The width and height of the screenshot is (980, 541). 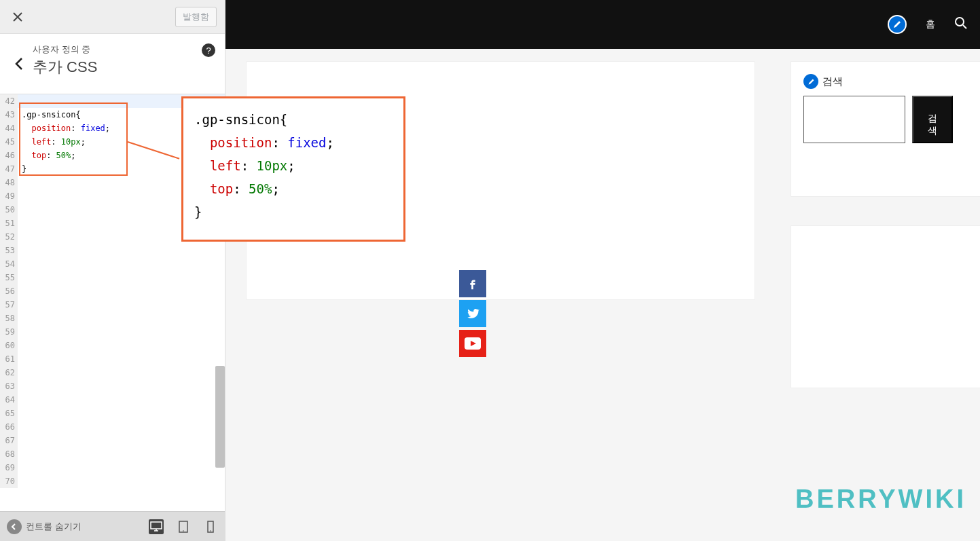 What do you see at coordinates (9, 115) in the screenshot?
I see `line-number: 43` at bounding box center [9, 115].